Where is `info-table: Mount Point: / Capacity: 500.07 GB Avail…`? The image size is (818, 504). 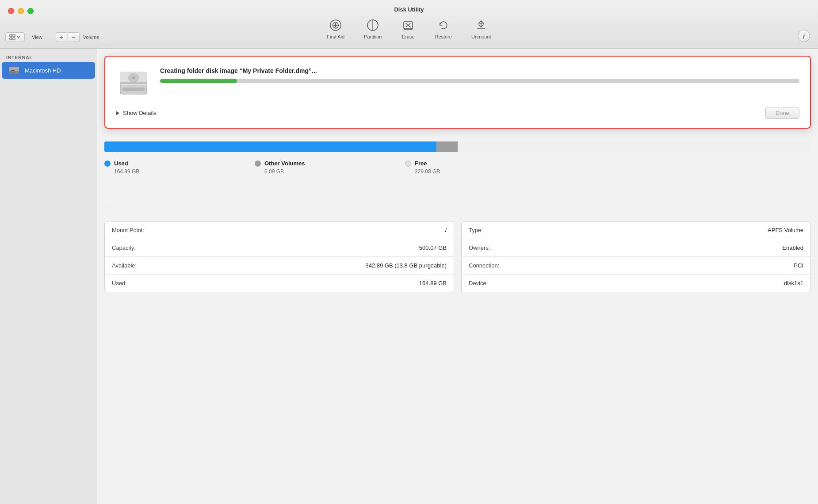 info-table: Mount Point: / Capacity: 500.07 GB Avail… is located at coordinates (458, 256).